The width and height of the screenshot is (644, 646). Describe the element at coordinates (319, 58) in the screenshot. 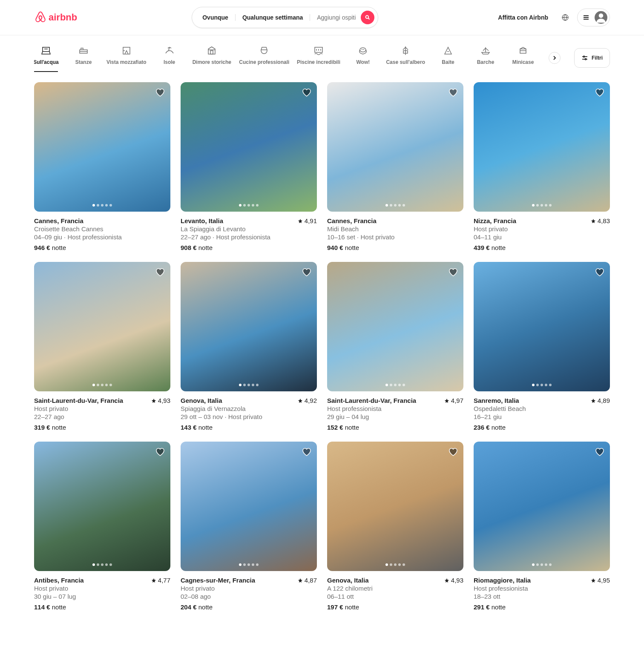

I see `category-item: Piscine incredibili` at that location.